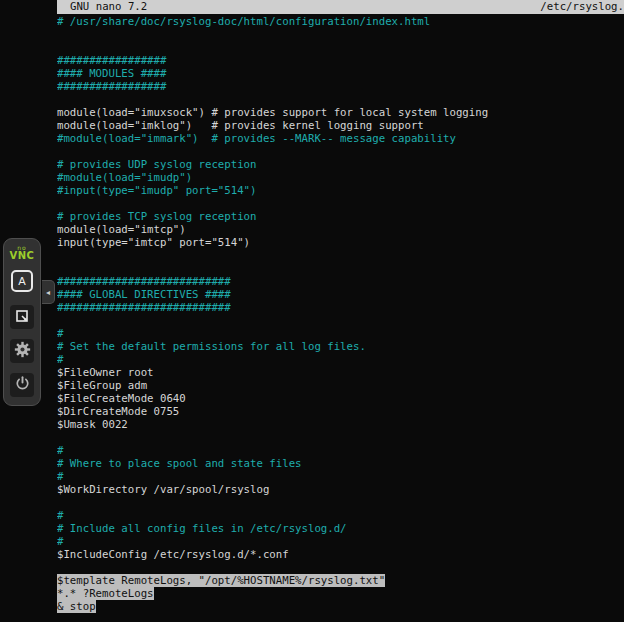  I want to click on novnc-logo-vnc: VNC, so click(22, 256).